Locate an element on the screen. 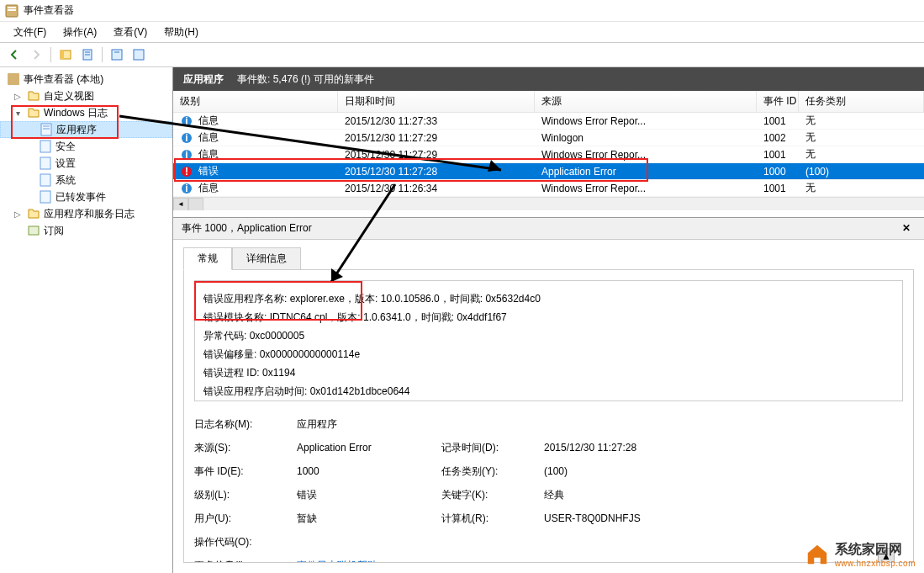 The width and height of the screenshot is (924, 573). val-opcode is located at coordinates (364, 542).